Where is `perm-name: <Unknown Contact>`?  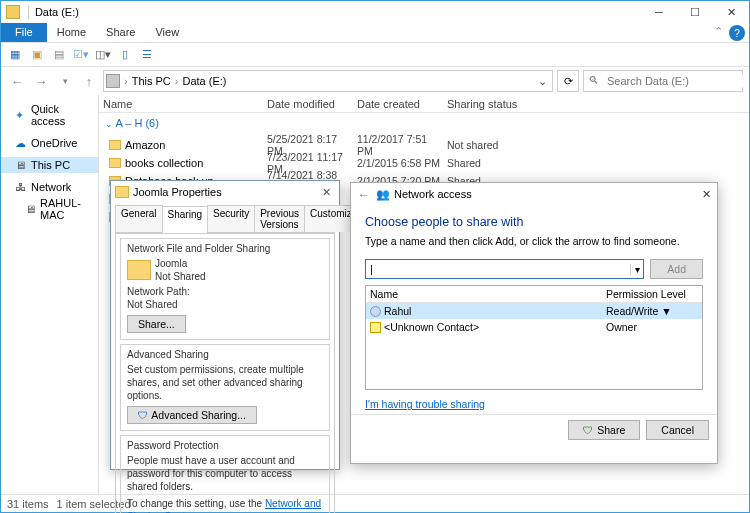
perm-name: <Unknown Contact> is located at coordinates (432, 327).